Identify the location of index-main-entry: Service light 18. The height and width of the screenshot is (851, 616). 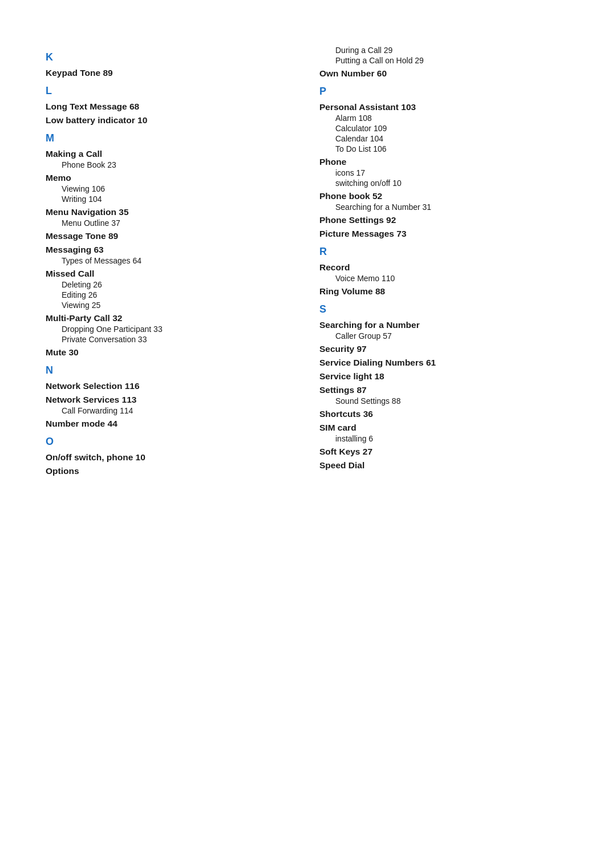
(445, 376).